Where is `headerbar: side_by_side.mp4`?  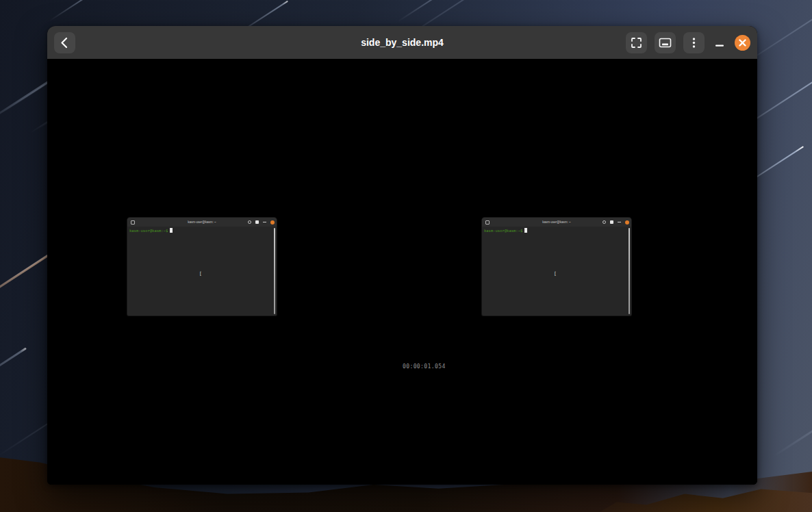
headerbar: side_by_side.mp4 is located at coordinates (403, 42).